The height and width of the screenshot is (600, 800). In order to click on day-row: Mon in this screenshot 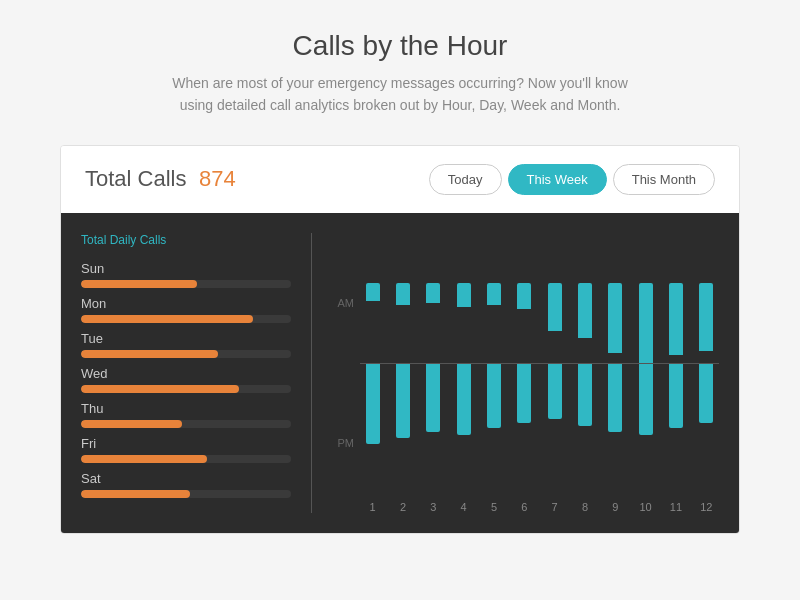, I will do `click(186, 310)`.